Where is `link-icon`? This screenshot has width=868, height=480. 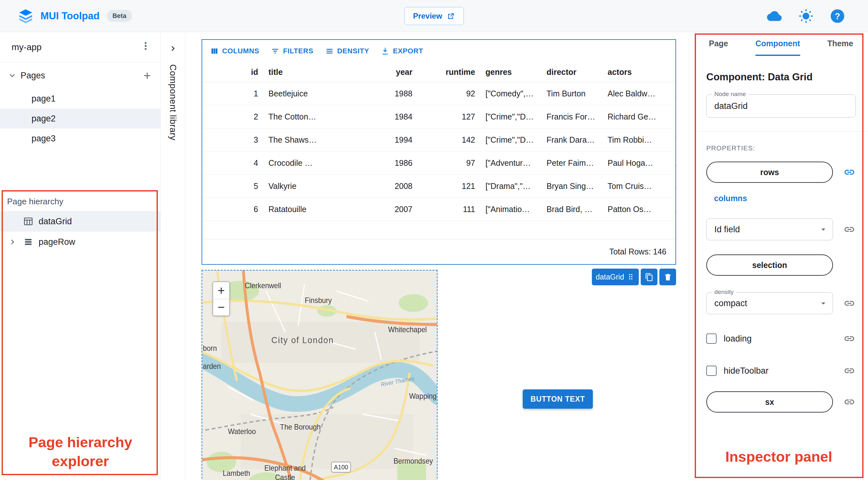
link-icon is located at coordinates (849, 402).